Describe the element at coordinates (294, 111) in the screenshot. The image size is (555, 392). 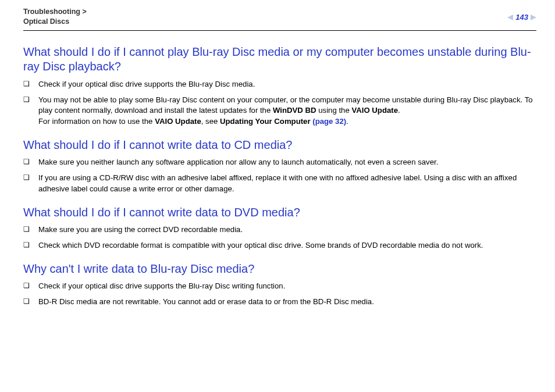
I see `bold-text: WinDVD BD` at that location.